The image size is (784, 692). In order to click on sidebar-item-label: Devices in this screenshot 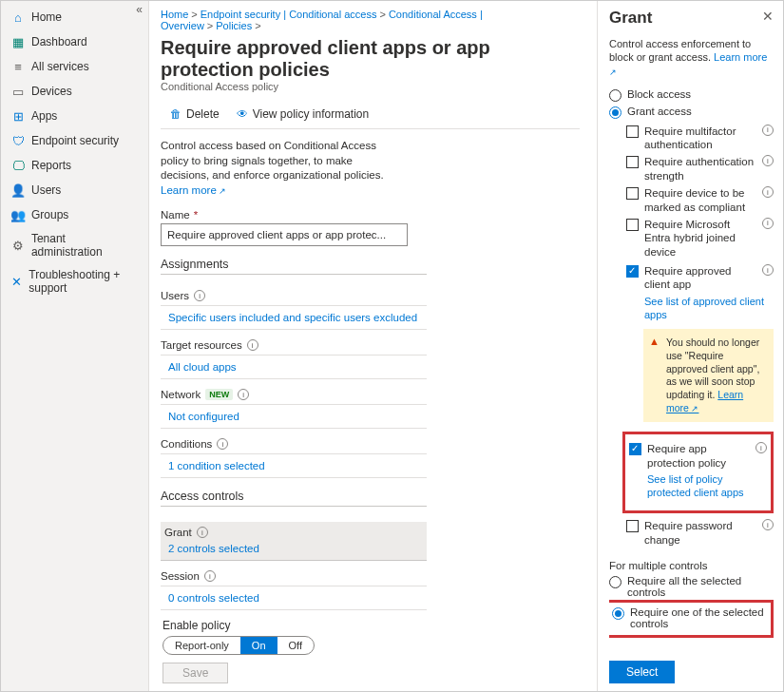, I will do `click(51, 91)`.